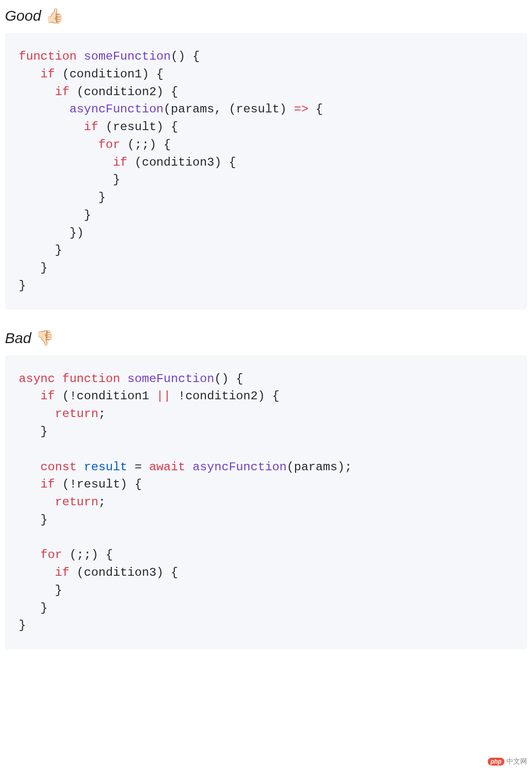  I want to click on code-token: (result) {, so click(138, 127).